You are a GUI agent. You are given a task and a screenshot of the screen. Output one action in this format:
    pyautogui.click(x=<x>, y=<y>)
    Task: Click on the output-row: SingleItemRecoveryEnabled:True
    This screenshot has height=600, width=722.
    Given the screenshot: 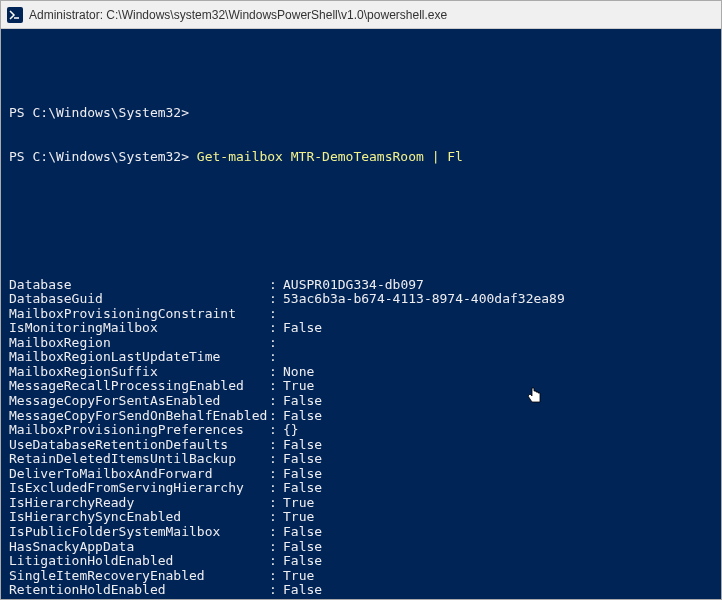 What is the action you would take?
    pyautogui.click(x=361, y=576)
    